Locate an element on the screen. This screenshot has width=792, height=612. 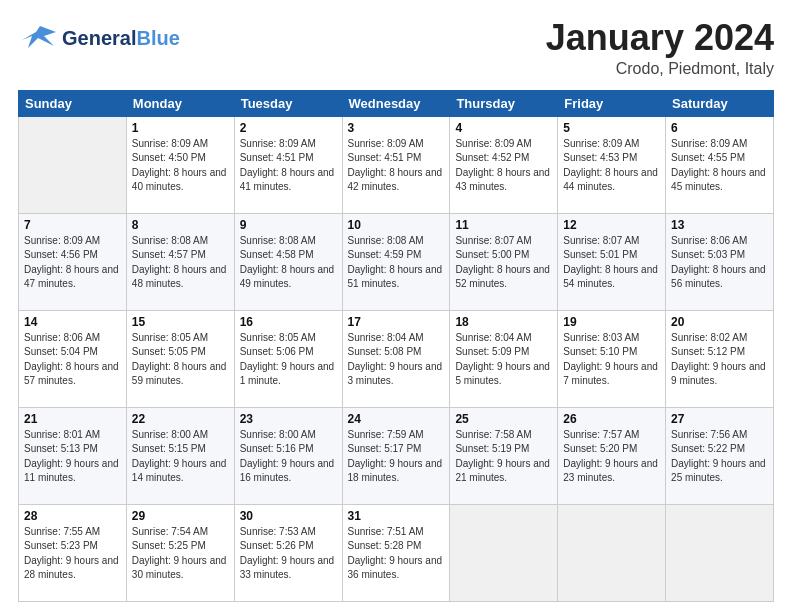
day-number: 1 is located at coordinates (180, 128).